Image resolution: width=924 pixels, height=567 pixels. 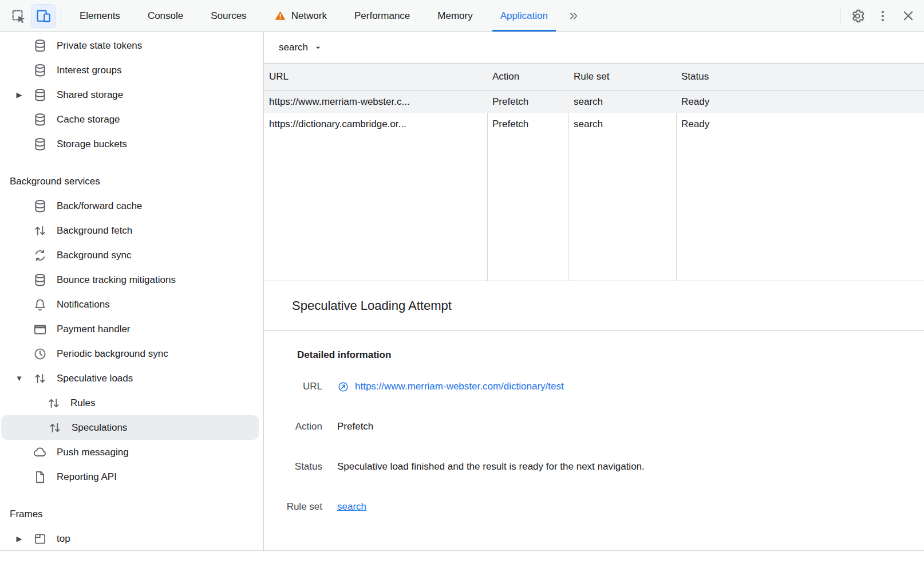 What do you see at coordinates (132, 305) in the screenshot?
I see `sidebar-item-notifications: Notifications` at bounding box center [132, 305].